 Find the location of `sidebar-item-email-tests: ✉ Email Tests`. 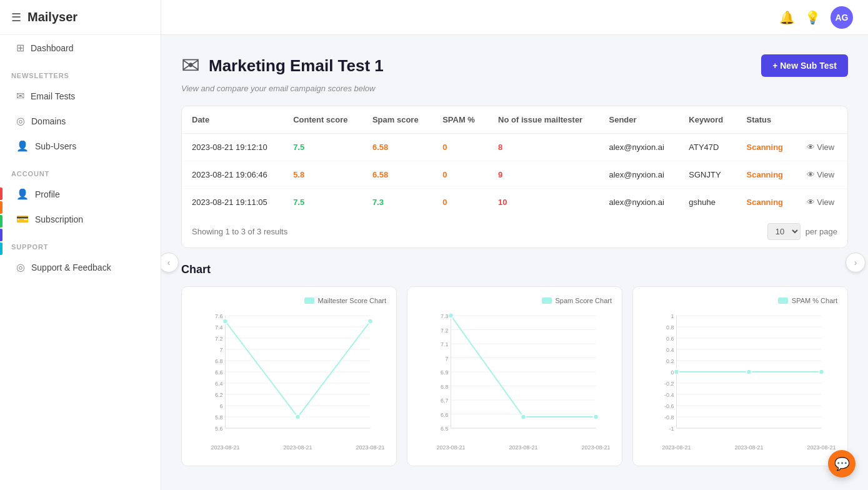

sidebar-item-email-tests: ✉ Email Tests is located at coordinates (80, 96).